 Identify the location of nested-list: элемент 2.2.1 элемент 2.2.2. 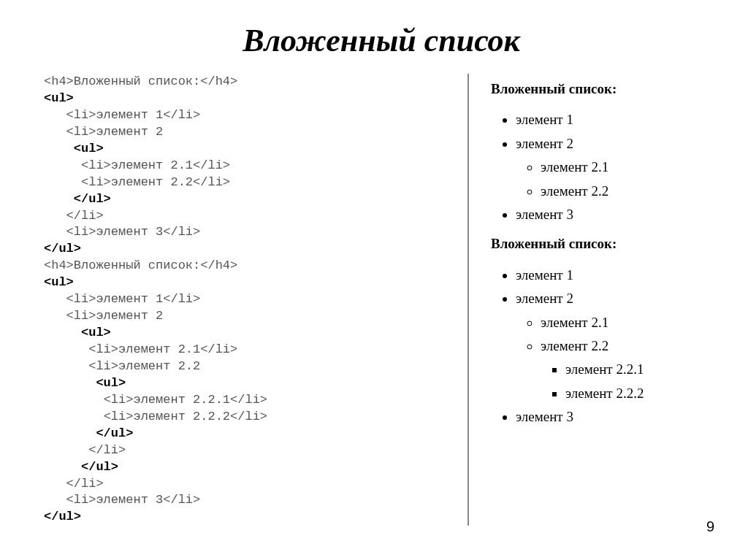
(630, 381).